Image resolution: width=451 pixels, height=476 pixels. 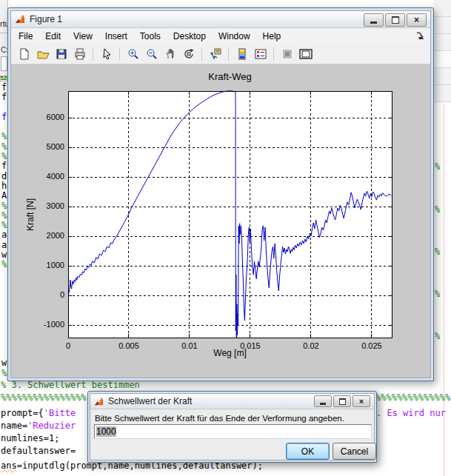 What do you see at coordinates (395, 20) in the screenshot?
I see `restore-icon` at bounding box center [395, 20].